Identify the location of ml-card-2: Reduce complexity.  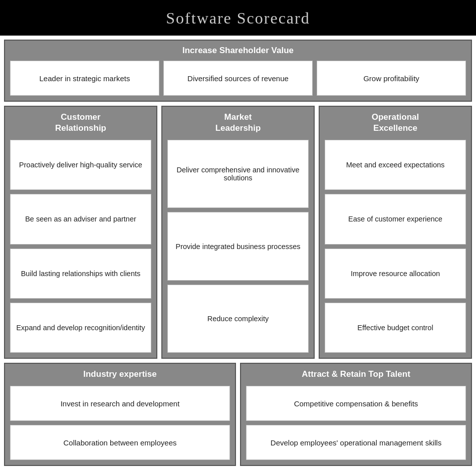
(238, 319).